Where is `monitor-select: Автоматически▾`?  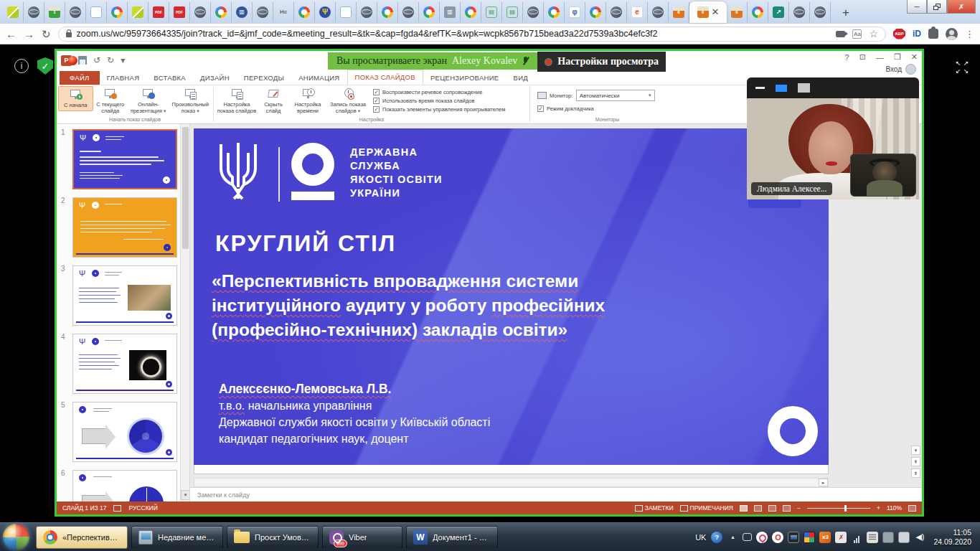 monitor-select: Автоматически▾ is located at coordinates (616, 95).